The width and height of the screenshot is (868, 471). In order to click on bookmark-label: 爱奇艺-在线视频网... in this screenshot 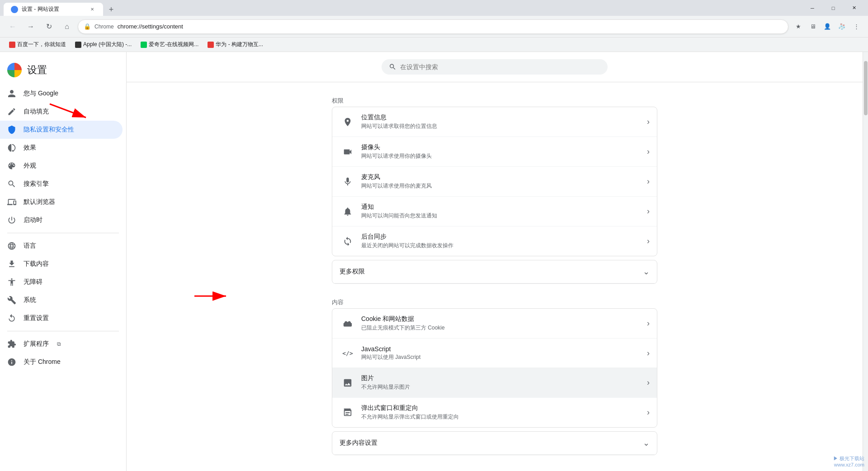, I will do `click(174, 44)`.